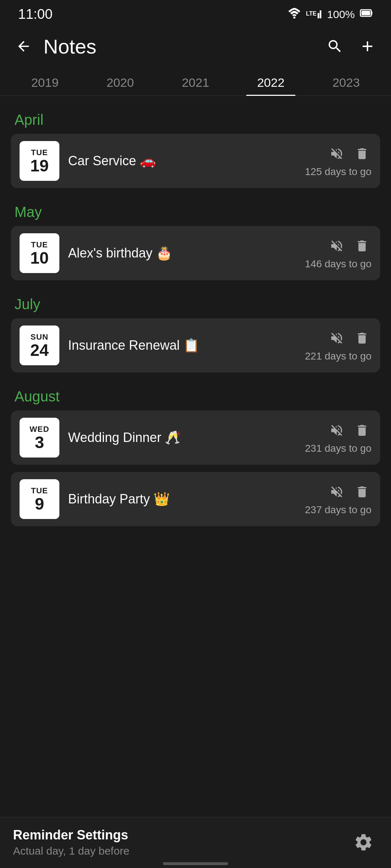  Describe the element at coordinates (39, 345) in the screenshot. I see `date-box-insurance: SUN 24` at that location.